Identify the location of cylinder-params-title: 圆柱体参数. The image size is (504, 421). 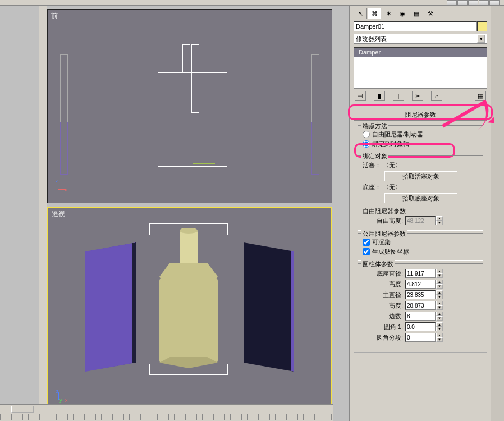
(378, 264).